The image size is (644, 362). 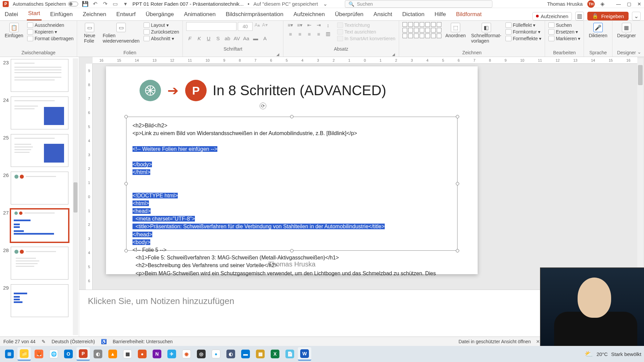 What do you see at coordinates (200, 15) in the screenshot?
I see `tab-animationen: Animationen` at bounding box center [200, 15].